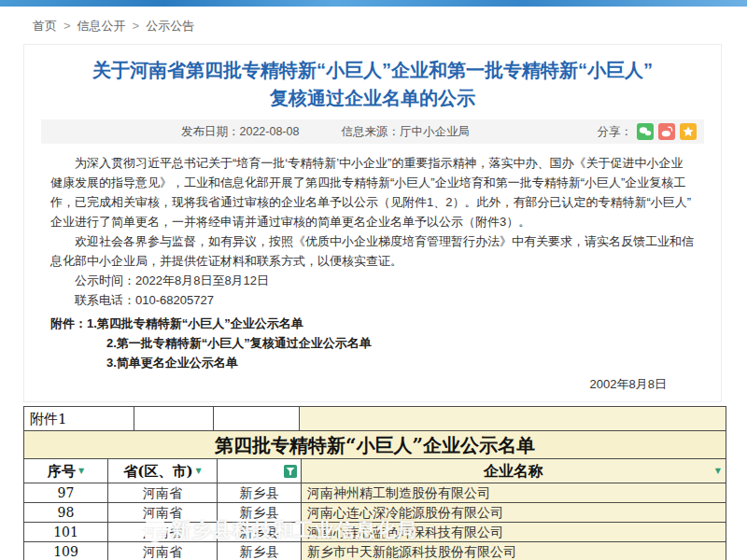  Describe the element at coordinates (373, 84) in the screenshot. I see `page-title: 关于河南省第四批专精特新“小巨人”企业和第一批专精特新“小巨人”复核通过企业名单…` at that location.